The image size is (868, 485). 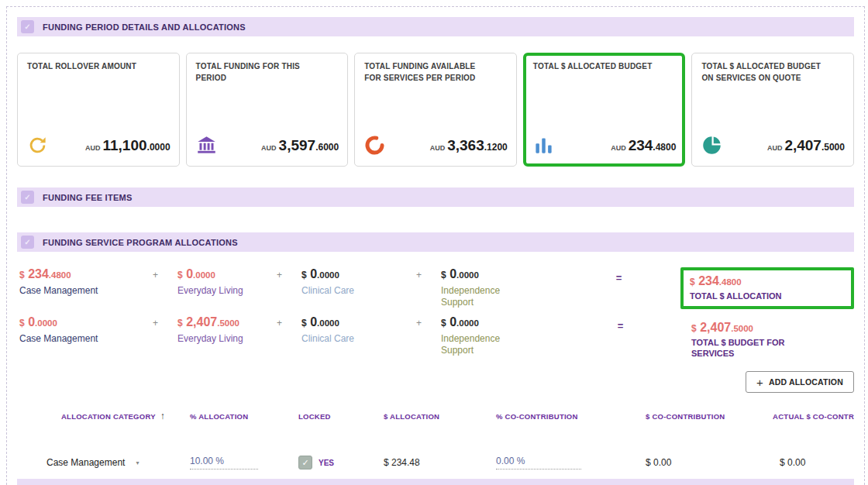 I want to click on section-title: FUNDING SERVICE PROGRAM ALLOCATIONS, so click(x=140, y=242).